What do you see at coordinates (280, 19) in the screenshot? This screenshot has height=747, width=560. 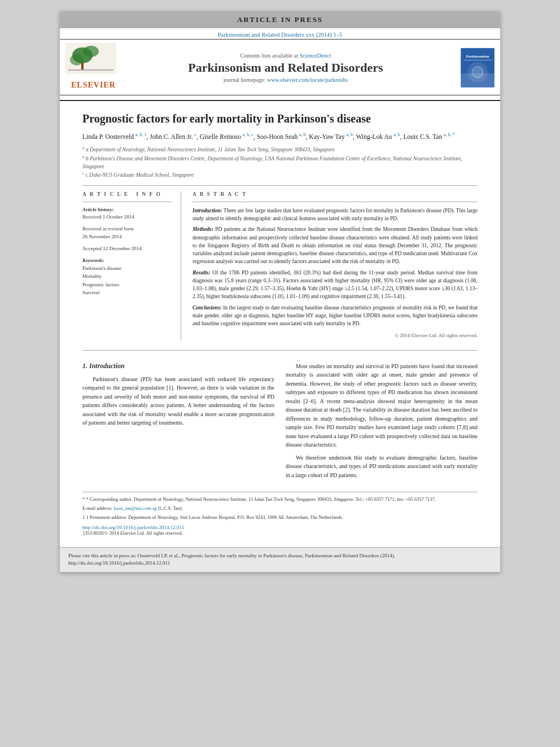 I see `aip-text: ARTICLE IN PRESS` at bounding box center [280, 19].